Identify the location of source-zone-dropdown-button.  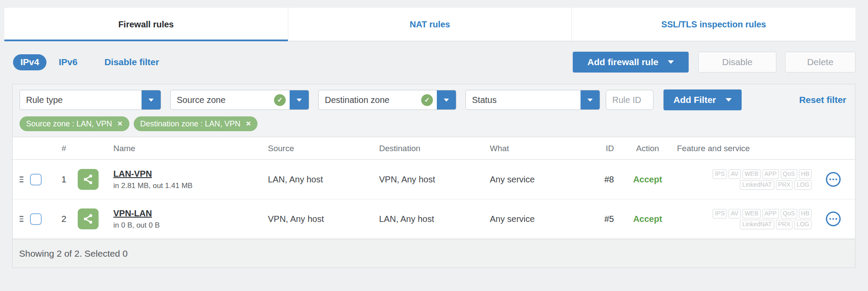
(299, 100).